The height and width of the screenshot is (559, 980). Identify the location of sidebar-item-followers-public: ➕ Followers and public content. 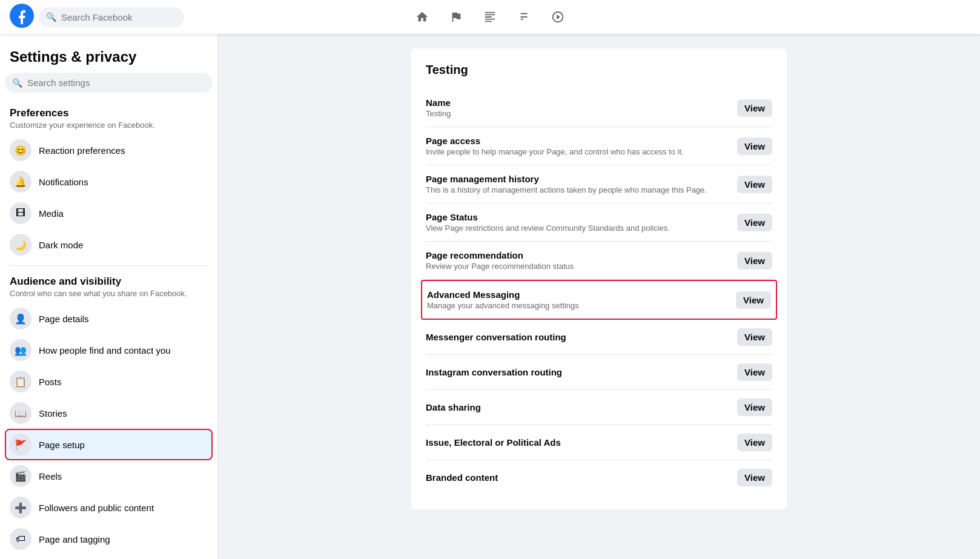
(109, 508).